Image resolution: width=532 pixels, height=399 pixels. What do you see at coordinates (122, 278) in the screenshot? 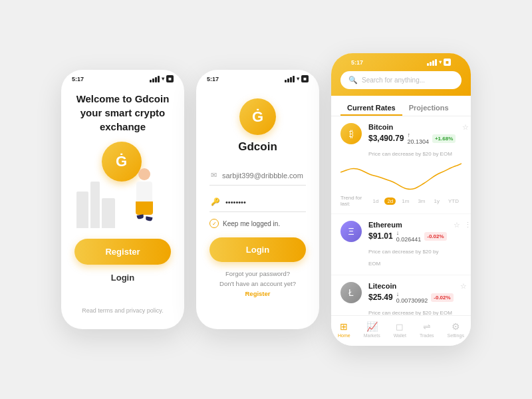
I see `login-text-button: Login` at bounding box center [122, 278].